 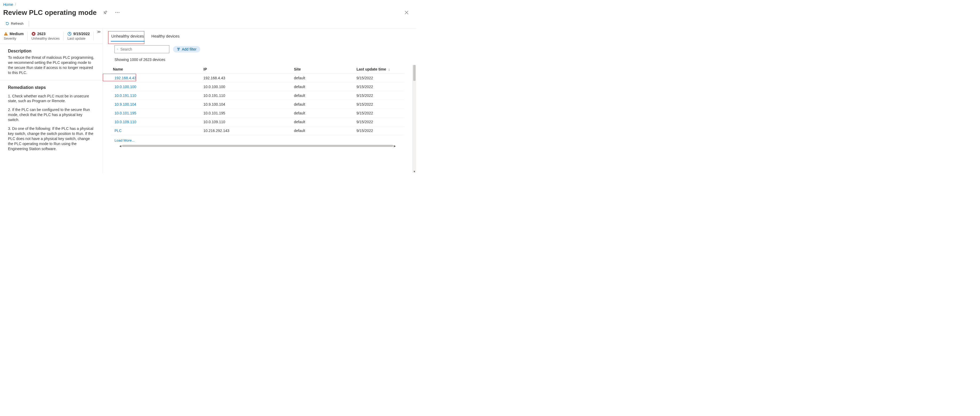 What do you see at coordinates (258, 146) in the screenshot?
I see `horizontal-scrollbar: ◀ ▶` at bounding box center [258, 146].